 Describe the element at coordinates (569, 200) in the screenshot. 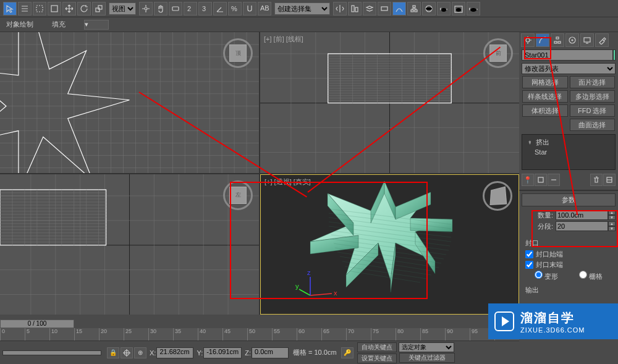

I see `rollout-params-title: 参数` at that location.